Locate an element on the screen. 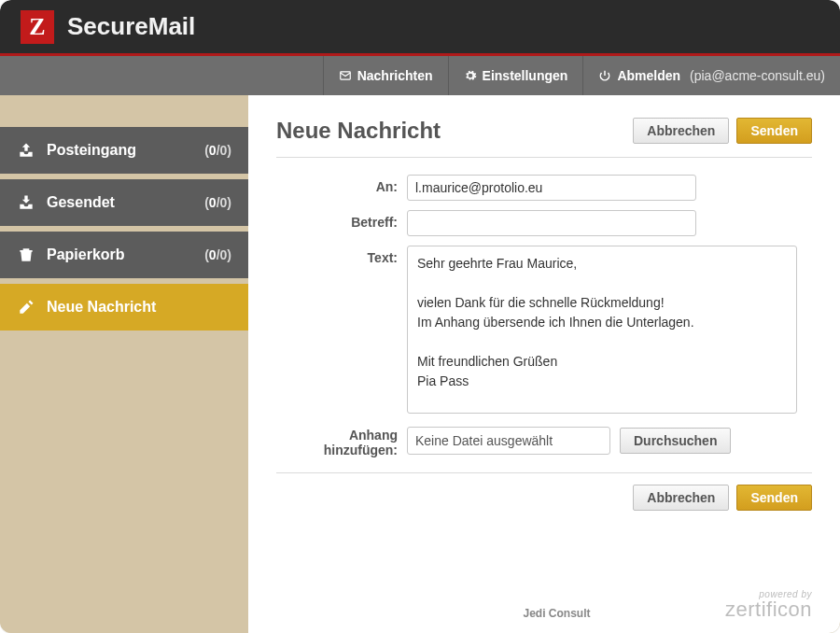 This screenshot has width=840, height=633. nav-logout: Abmelden (pia@acme-consult.eu) is located at coordinates (711, 76).